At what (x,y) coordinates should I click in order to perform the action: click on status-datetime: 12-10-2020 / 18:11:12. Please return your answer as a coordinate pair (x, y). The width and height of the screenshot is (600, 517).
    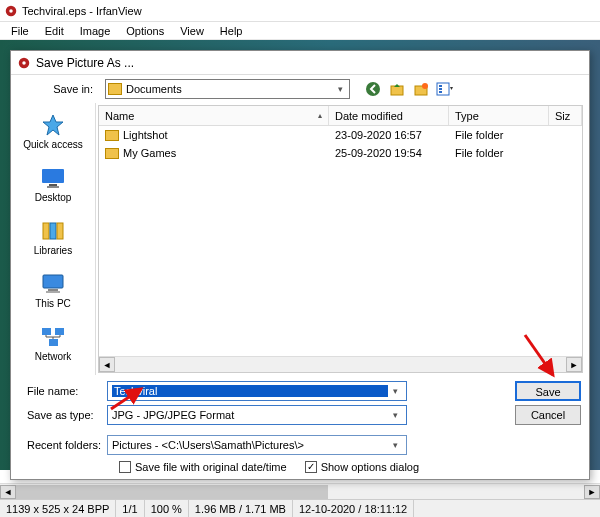
    Looking at the image, I should click on (354, 508).